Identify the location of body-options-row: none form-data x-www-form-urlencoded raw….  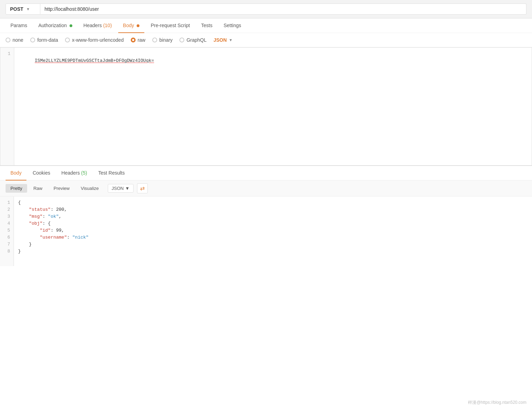
(266, 40).